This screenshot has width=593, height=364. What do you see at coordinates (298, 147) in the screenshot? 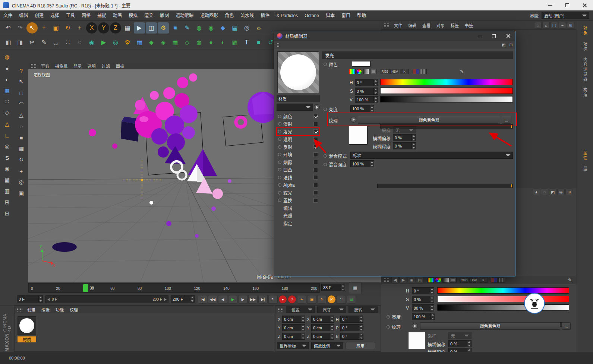
I see `channel-row: 反射` at bounding box center [298, 147].